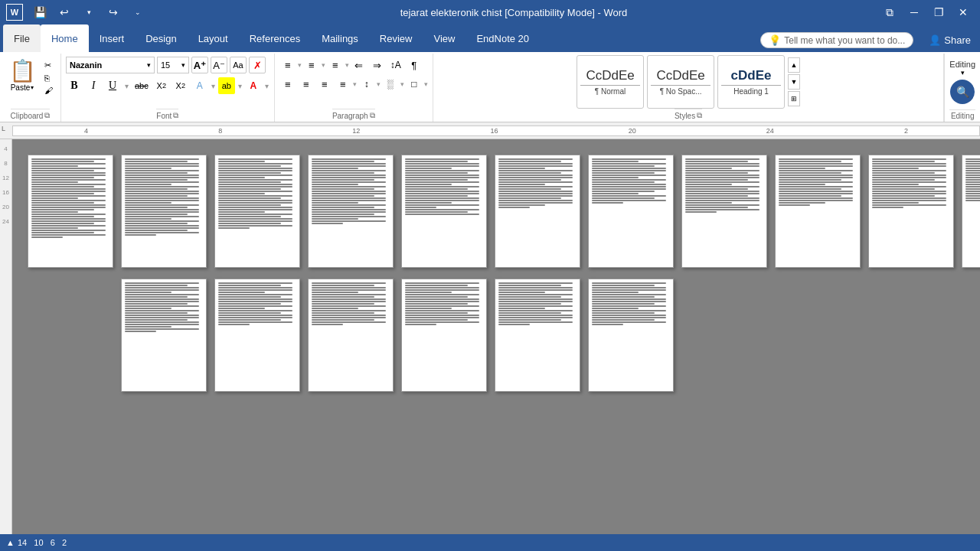  I want to click on header-right-controls: 💡 Tell me what you want to do... 👤 Share, so click(867, 41).